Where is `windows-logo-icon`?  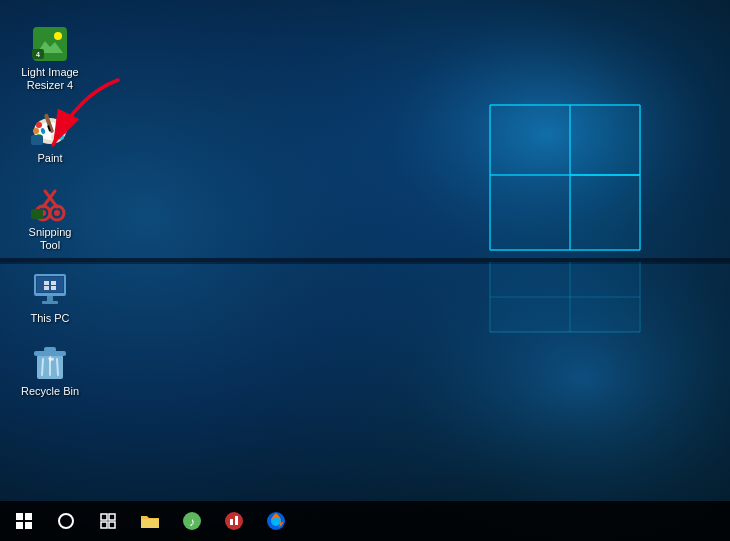 windows-logo-icon is located at coordinates (24, 521).